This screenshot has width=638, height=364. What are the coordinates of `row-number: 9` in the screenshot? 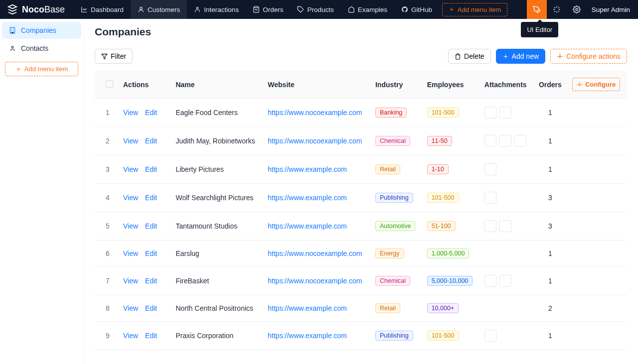 It's located at (107, 336).